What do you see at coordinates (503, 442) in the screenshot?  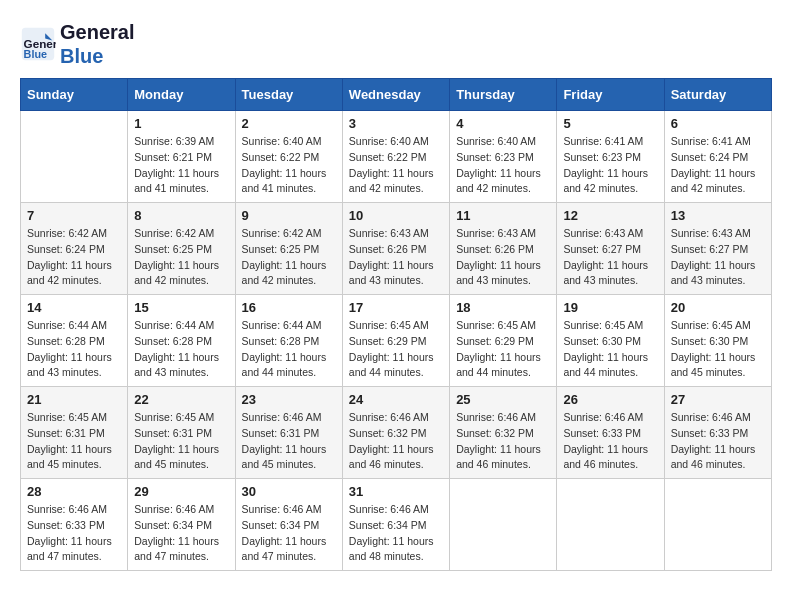 I see `day-info: Sunrise: 6:46 AMSunset: 6:32 PMDaylight:…` at bounding box center [503, 442].